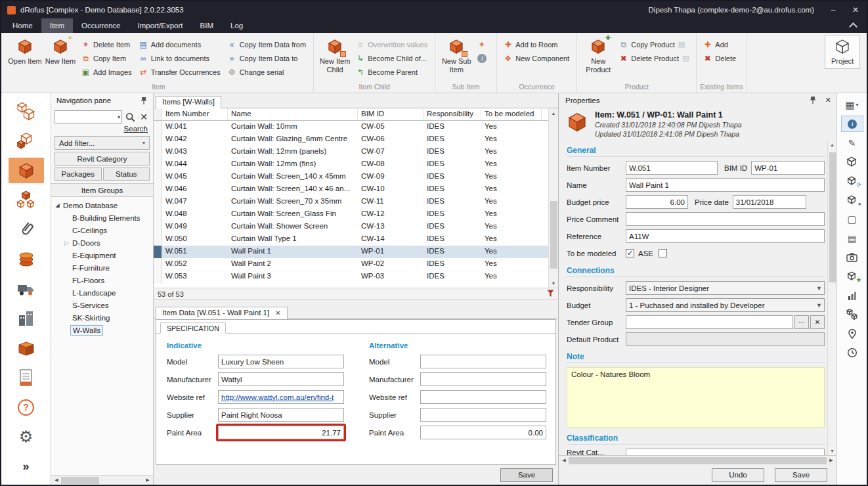  I want to click on table-row: W.041Curtain Wall: 10mmCW-05IDESYes, so click(351, 127).